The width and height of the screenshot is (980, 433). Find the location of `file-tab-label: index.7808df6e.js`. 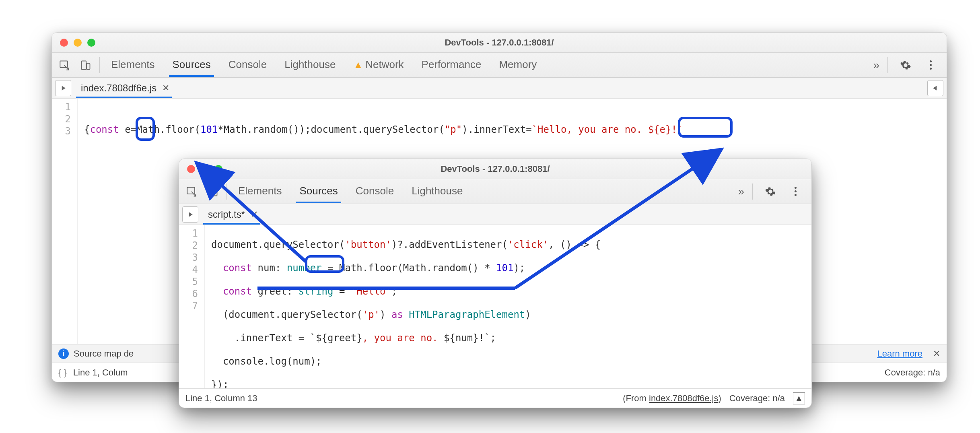

file-tab-label: index.7808df6e.js is located at coordinates (119, 88).